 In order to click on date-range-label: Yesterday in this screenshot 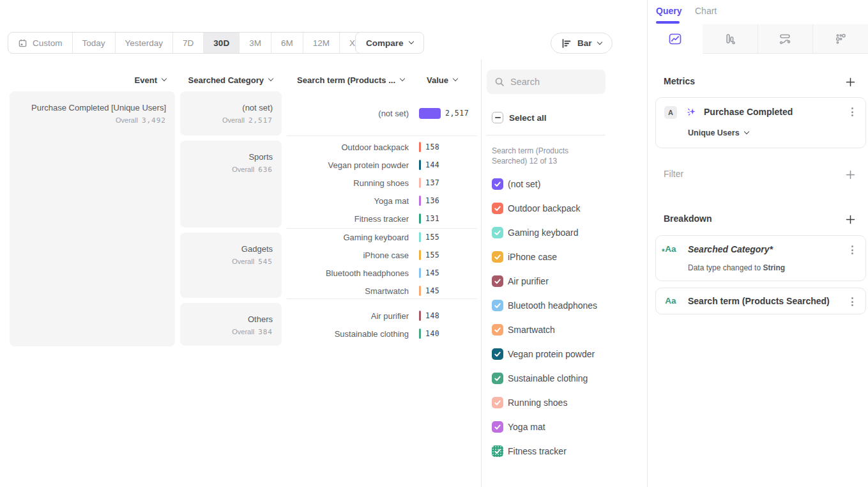, I will do `click(144, 43)`.